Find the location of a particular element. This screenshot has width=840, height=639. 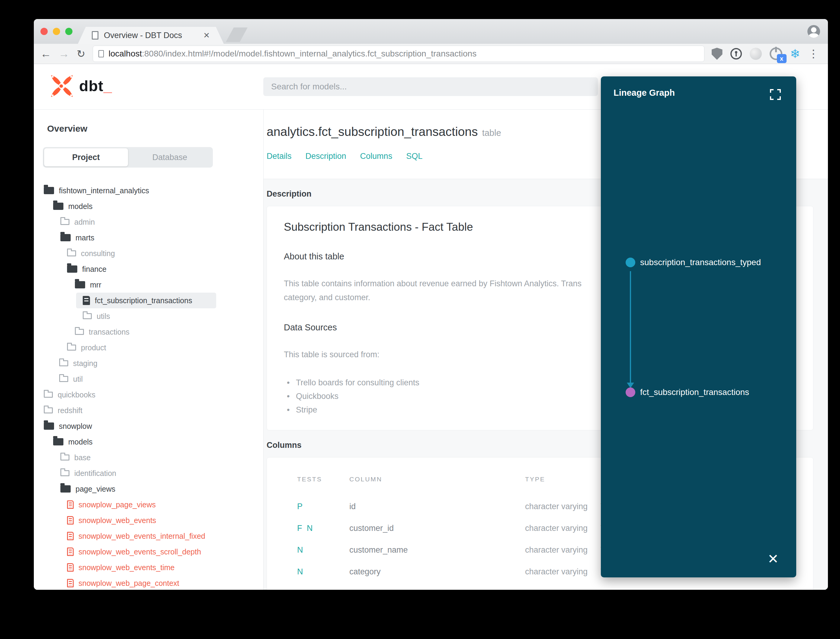

chevron-right-icon is located at coordinates (724, 588).